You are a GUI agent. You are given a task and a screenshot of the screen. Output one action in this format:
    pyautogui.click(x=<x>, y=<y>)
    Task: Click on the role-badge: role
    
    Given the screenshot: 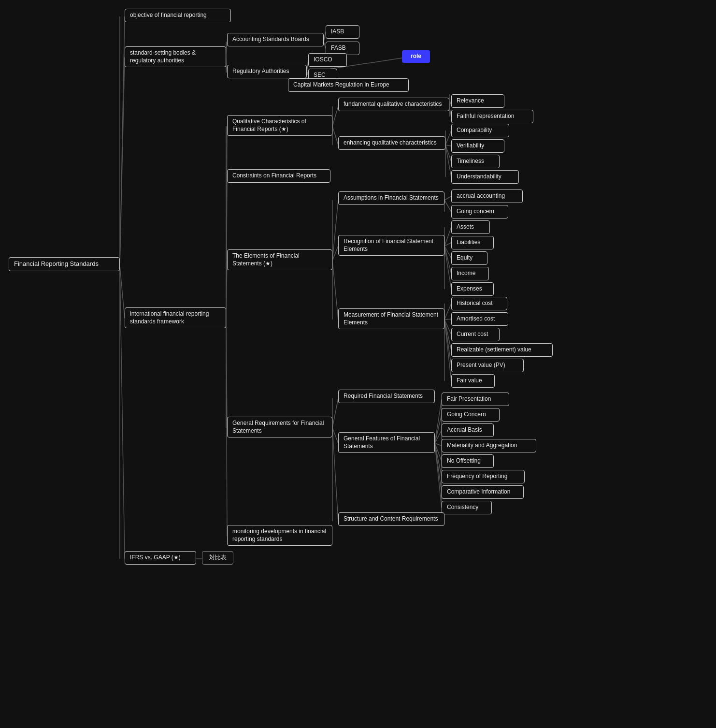 What is the action you would take?
    pyautogui.click(x=416, y=57)
    